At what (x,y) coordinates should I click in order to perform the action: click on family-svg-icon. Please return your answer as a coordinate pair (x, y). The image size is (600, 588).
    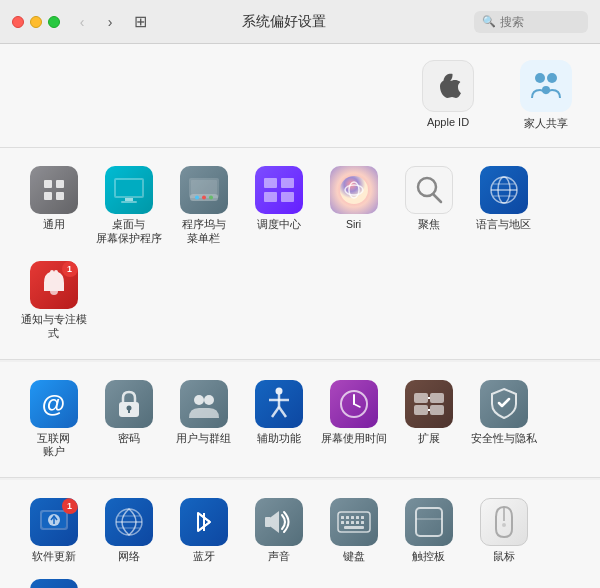
    Looking at the image, I should click on (546, 86).